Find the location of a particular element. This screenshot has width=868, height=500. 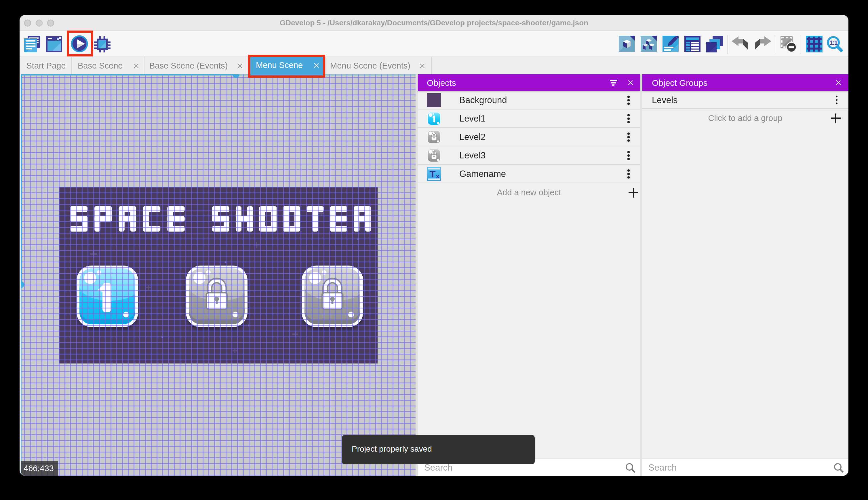

svg-text: T is located at coordinates (433, 174).